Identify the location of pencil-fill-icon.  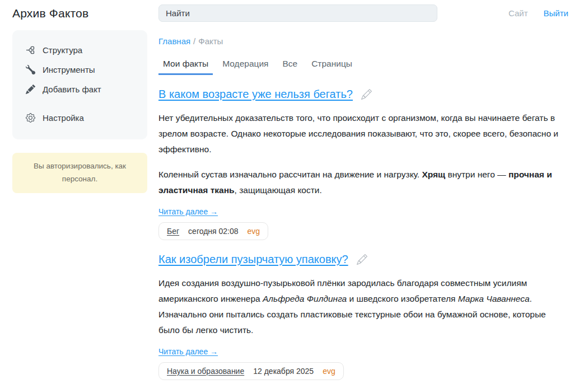
(30, 90).